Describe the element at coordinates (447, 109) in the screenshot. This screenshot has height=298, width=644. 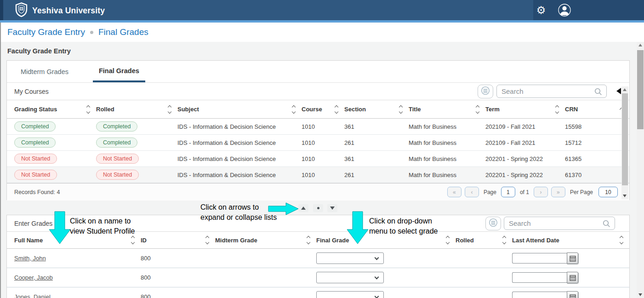
I see `column-header-title: Title` at that location.